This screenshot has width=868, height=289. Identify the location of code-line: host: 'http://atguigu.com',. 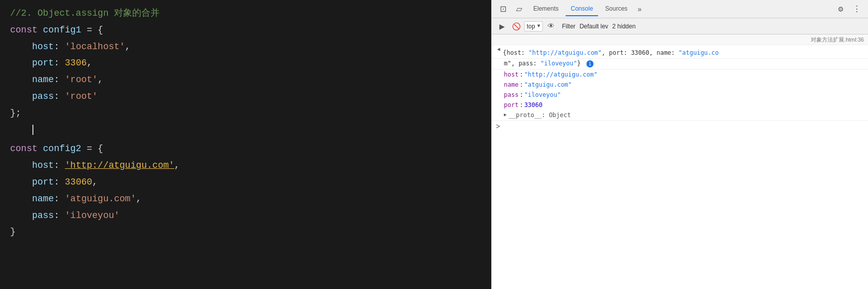
(246, 165).